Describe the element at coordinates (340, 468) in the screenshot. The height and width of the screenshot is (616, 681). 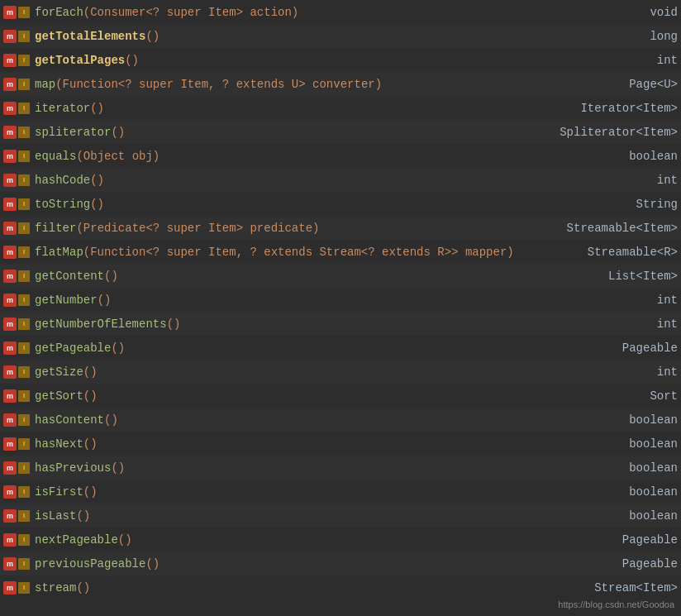
I see `list-item: mIhasPrevious()boolean` at that location.